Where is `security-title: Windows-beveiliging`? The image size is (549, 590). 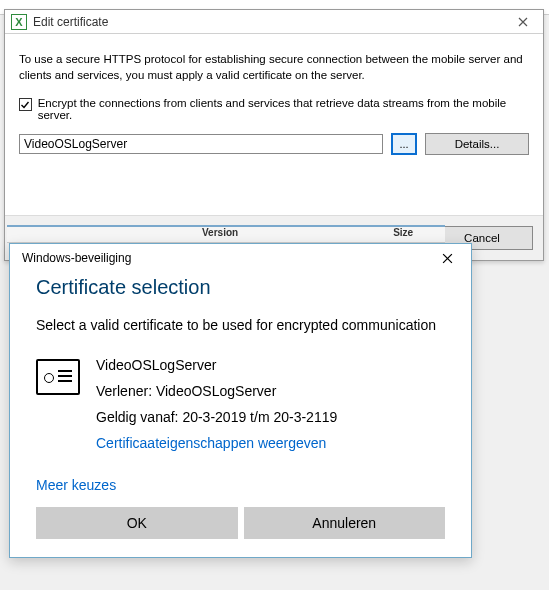 security-title: Windows-beveiliging is located at coordinates (224, 258).